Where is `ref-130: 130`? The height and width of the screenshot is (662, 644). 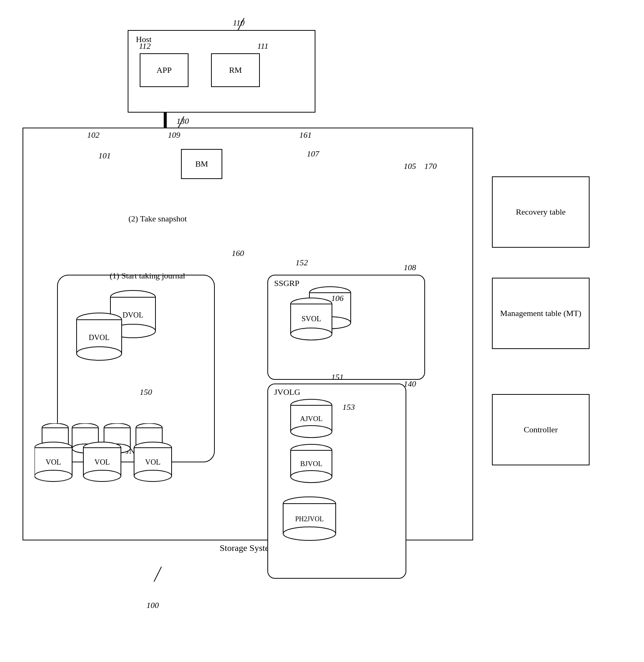 ref-130: 130 is located at coordinates (182, 121).